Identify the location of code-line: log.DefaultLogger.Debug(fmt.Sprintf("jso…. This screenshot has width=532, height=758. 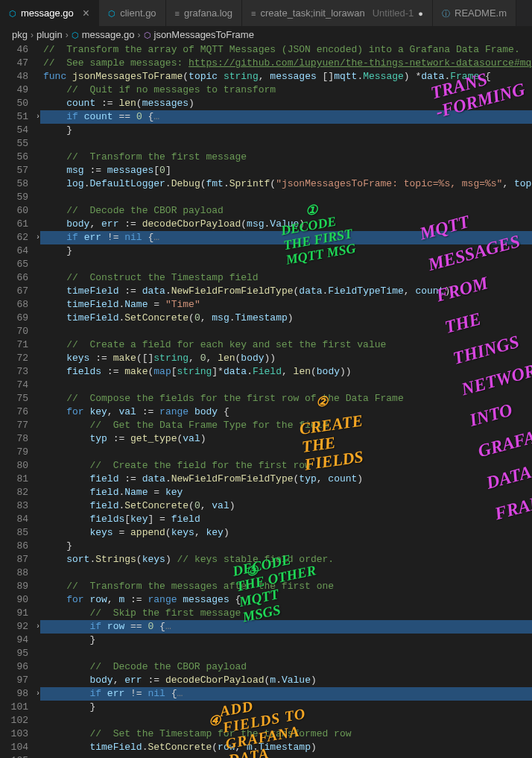
(288, 184).